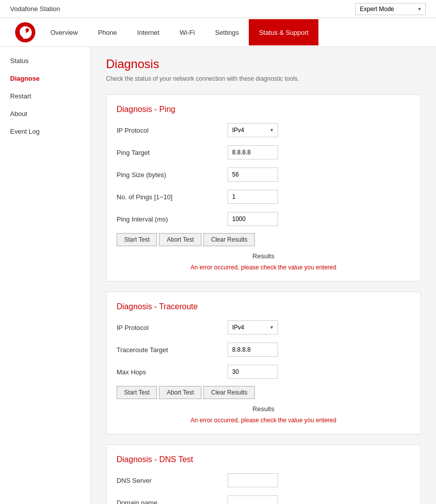 The width and height of the screenshot is (436, 504). What do you see at coordinates (391, 9) in the screenshot?
I see `mode-select: Expert Mode Standard Mode` at bounding box center [391, 9].